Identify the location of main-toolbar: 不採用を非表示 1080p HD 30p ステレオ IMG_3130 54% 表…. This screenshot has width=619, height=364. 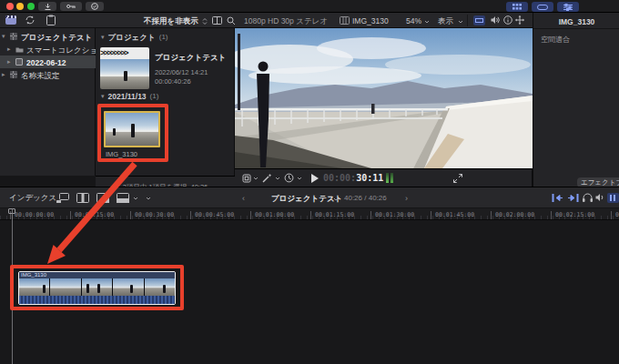
(310, 20).